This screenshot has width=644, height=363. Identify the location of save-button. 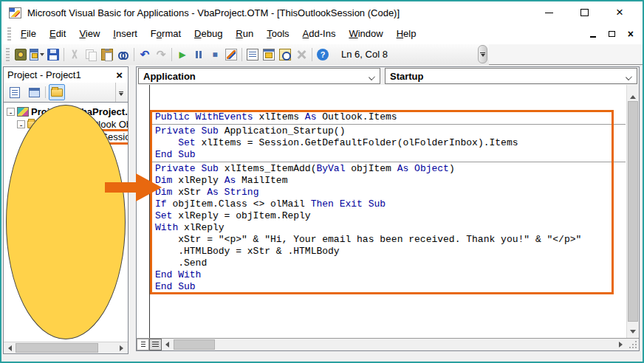
(53, 55).